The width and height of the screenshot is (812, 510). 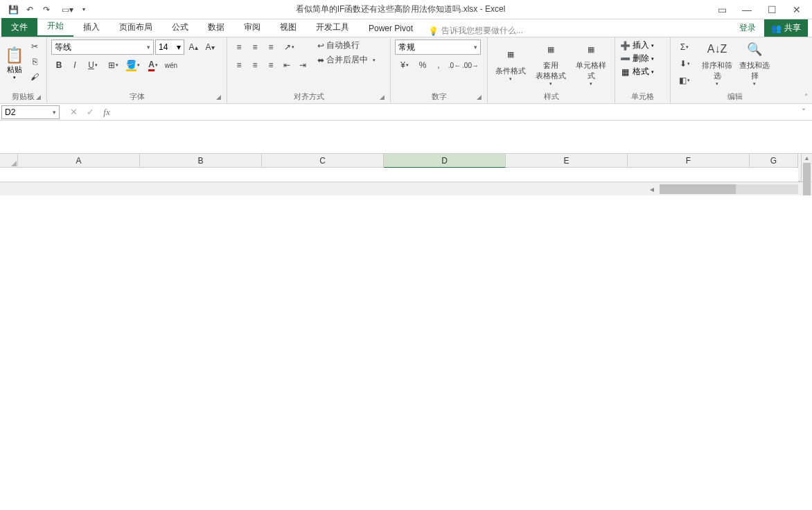 I want to click on align-top-button: ≡, so click(x=239, y=47).